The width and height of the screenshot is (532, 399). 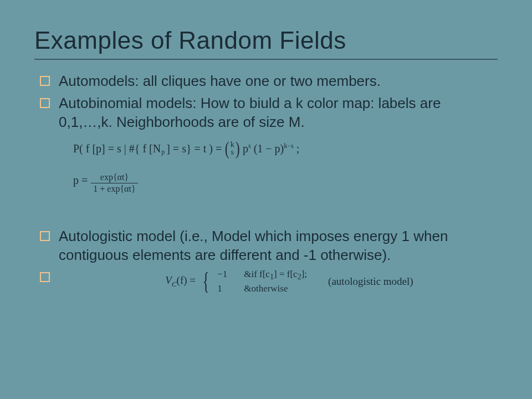 What do you see at coordinates (262, 275) in the screenshot?
I see `case-row: −1 &if f[c1] = f[c2];` at bounding box center [262, 275].